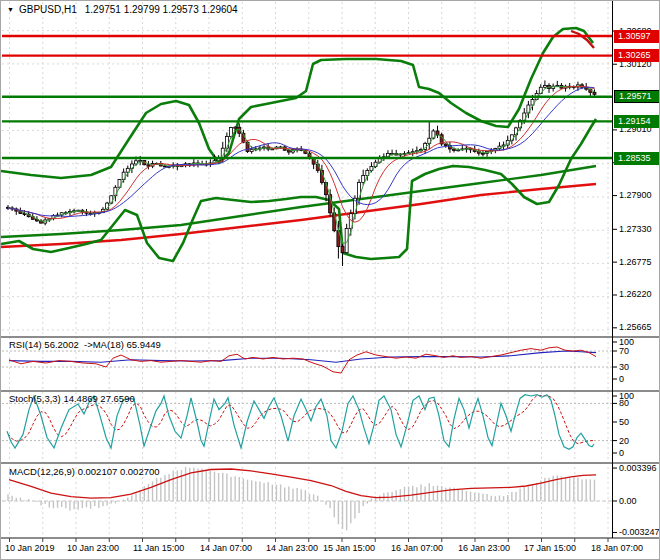  I want to click on stoch-axis-label: 50, so click(624, 422).